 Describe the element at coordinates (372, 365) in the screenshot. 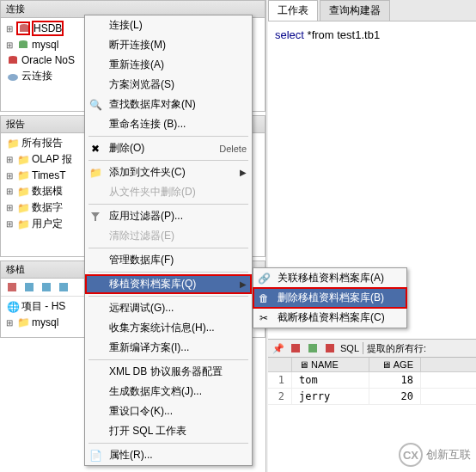

I see `grid-header: 🖥 NAME 🖥 AGE` at that location.